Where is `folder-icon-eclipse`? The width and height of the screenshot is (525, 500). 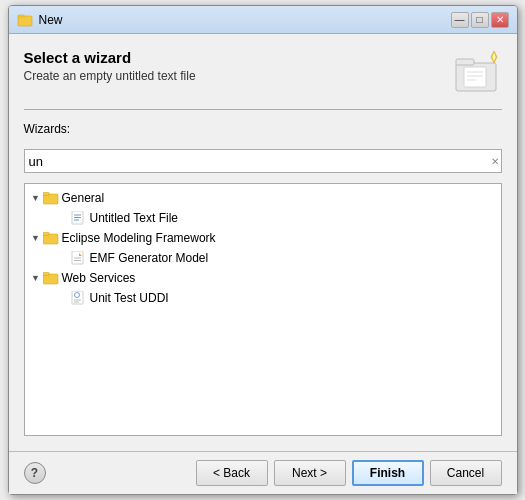 folder-icon-eclipse is located at coordinates (51, 238).